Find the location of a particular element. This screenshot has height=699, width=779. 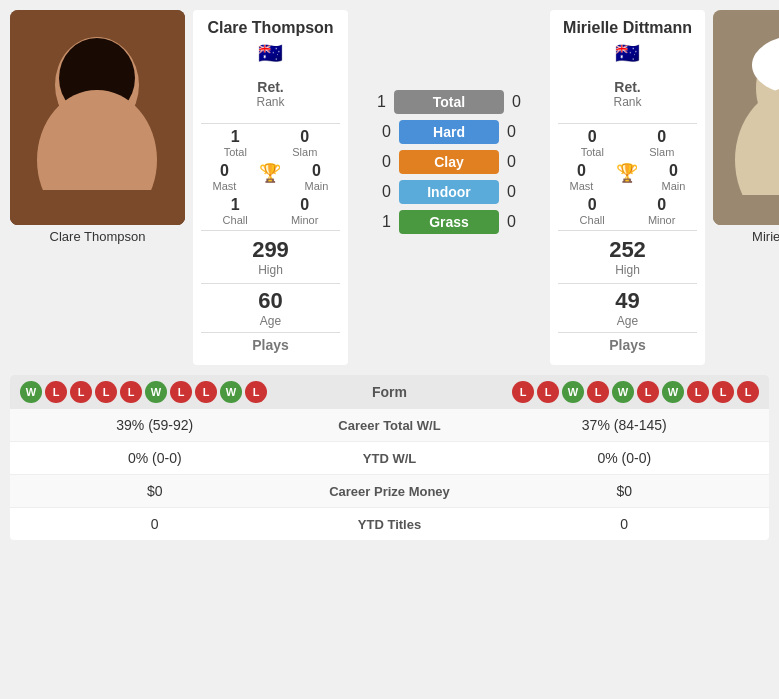

right-total: 0 Total is located at coordinates (592, 143).